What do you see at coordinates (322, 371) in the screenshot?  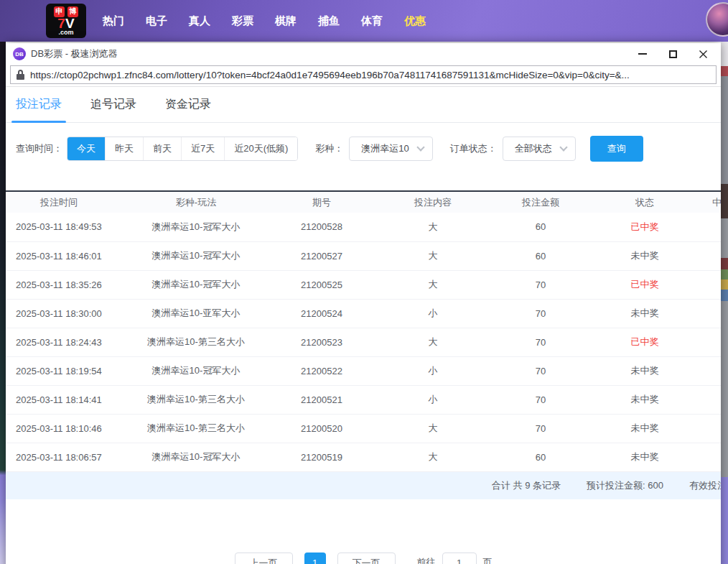 I see `cell-issue: 21200522` at bounding box center [322, 371].